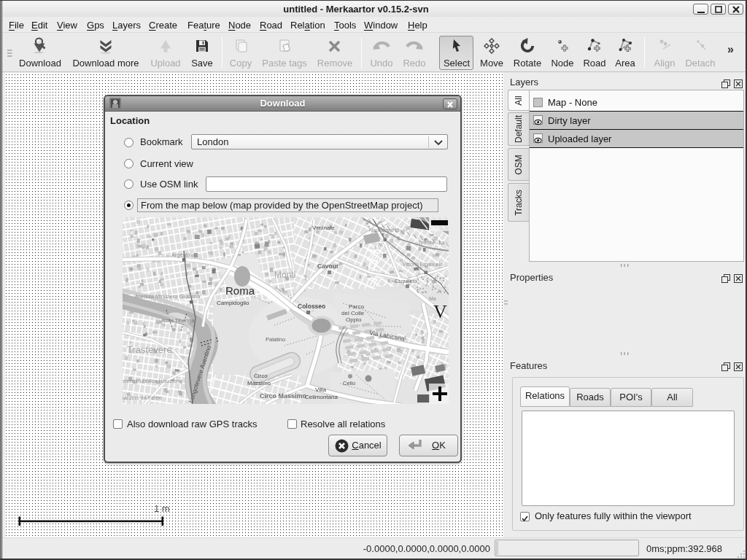 This screenshot has height=560, width=747. I want to click on svg-text: Villa, so click(321, 389).